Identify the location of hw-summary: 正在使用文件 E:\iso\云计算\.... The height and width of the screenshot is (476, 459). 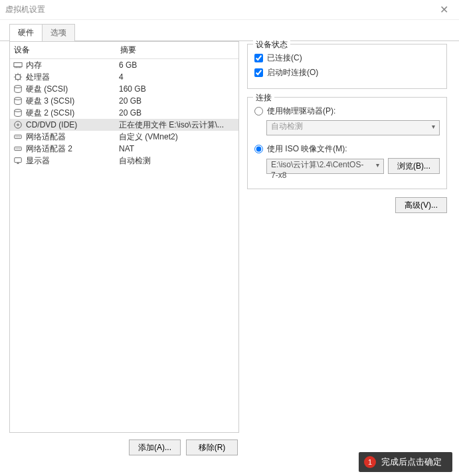
(177, 125).